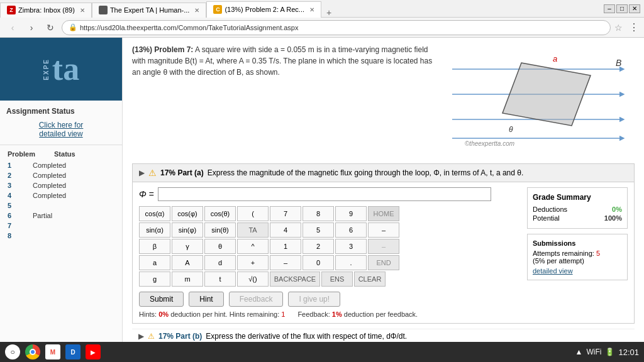  What do you see at coordinates (322, 9) in the screenshot?
I see `browser-chrome: Z Zimbra: Inbox (89) ✕ The Expert TA | H…` at bounding box center [322, 9].